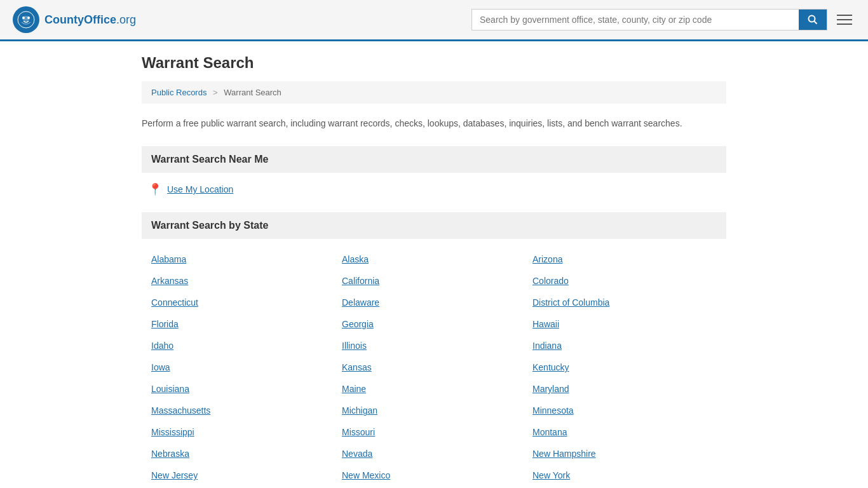 This screenshot has height=488, width=868. I want to click on state-link: New Hampshire, so click(625, 454).